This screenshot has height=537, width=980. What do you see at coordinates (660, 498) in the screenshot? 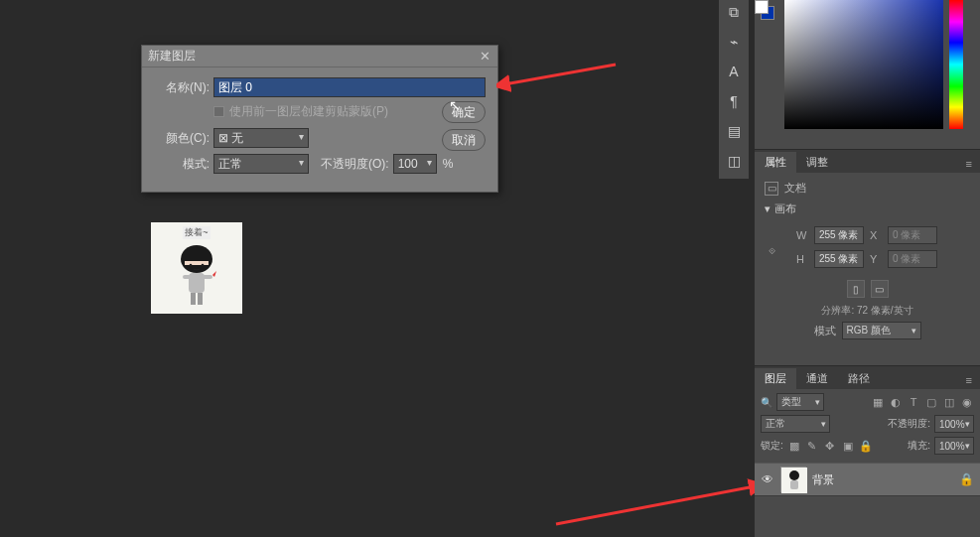
I see `arrow-to-layer-icon` at bounding box center [660, 498].